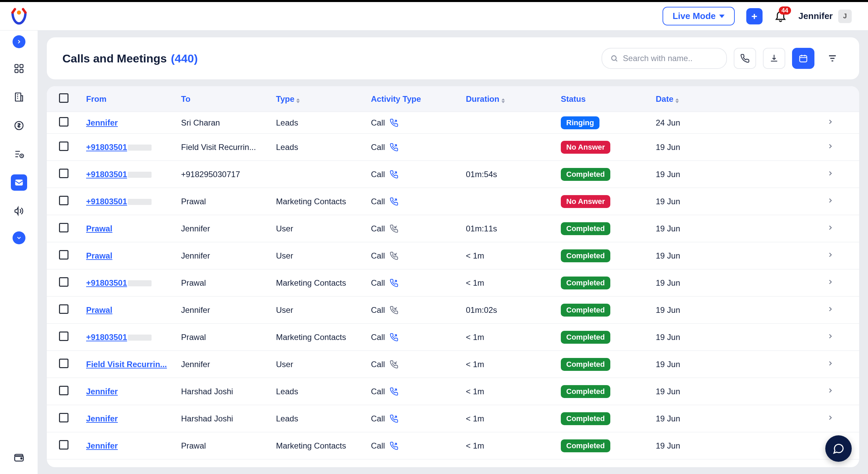  What do you see at coordinates (608, 99) in the screenshot?
I see `col-status: Status` at bounding box center [608, 99].